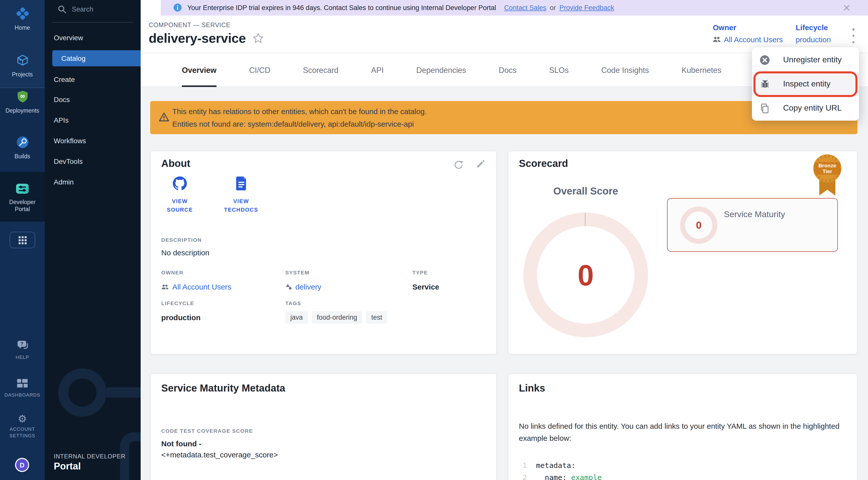 This screenshot has width=868, height=480. Describe the element at coordinates (377, 318) in the screenshot. I see `tag-chip: test` at that location.